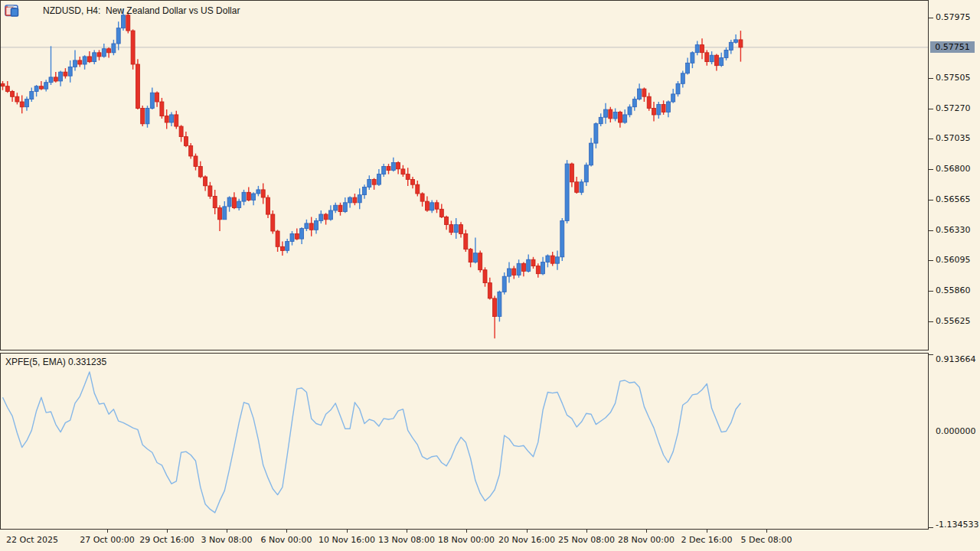 This screenshot has width=980, height=551. What do you see at coordinates (953, 109) in the screenshot?
I see `price-axis-label: 0.57270` at bounding box center [953, 109].